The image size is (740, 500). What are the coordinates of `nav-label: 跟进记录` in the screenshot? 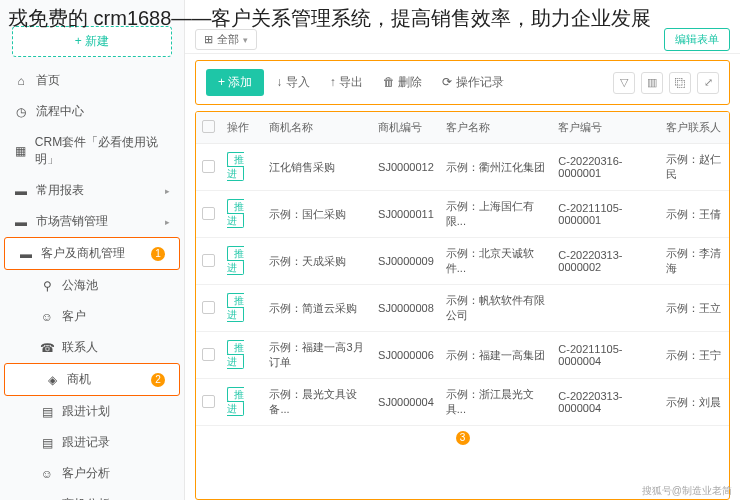 It's located at (86, 442).